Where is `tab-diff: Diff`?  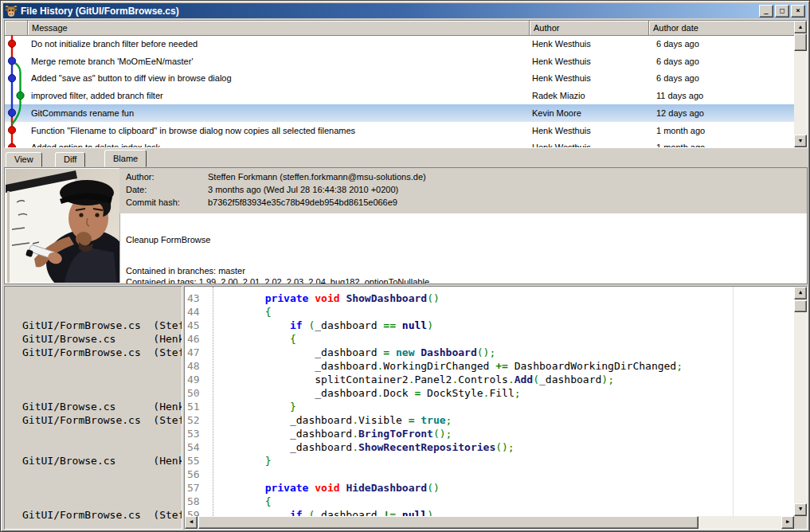
tab-diff: Diff is located at coordinates (70, 159).